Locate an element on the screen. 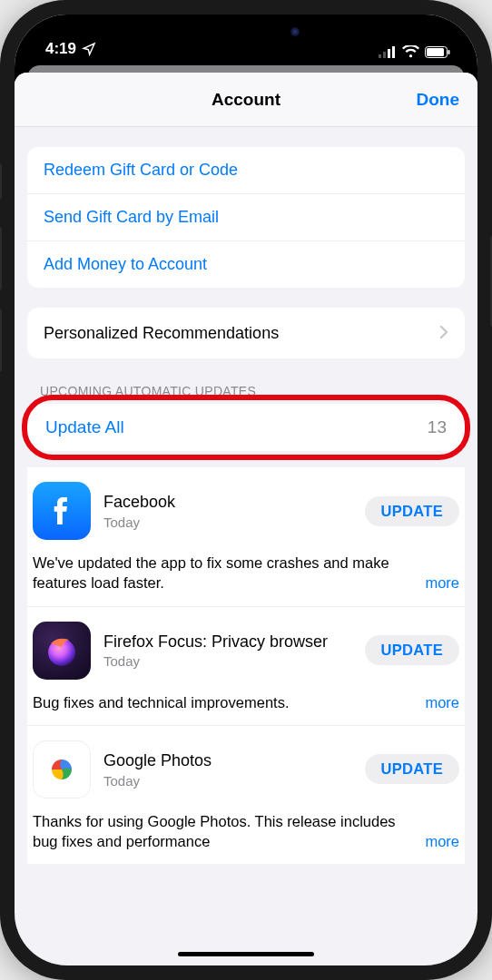 The width and height of the screenshot is (492, 980). add-money-row: Add Money to Account is located at coordinates (246, 264).